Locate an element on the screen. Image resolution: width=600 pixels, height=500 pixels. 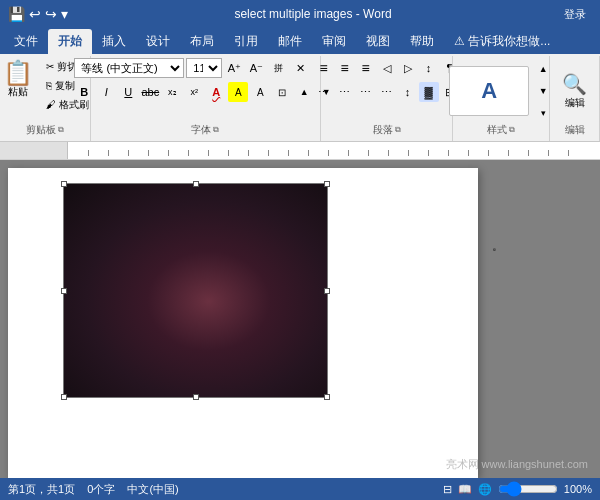
outline-button: ≡ is located at coordinates (366, 68).